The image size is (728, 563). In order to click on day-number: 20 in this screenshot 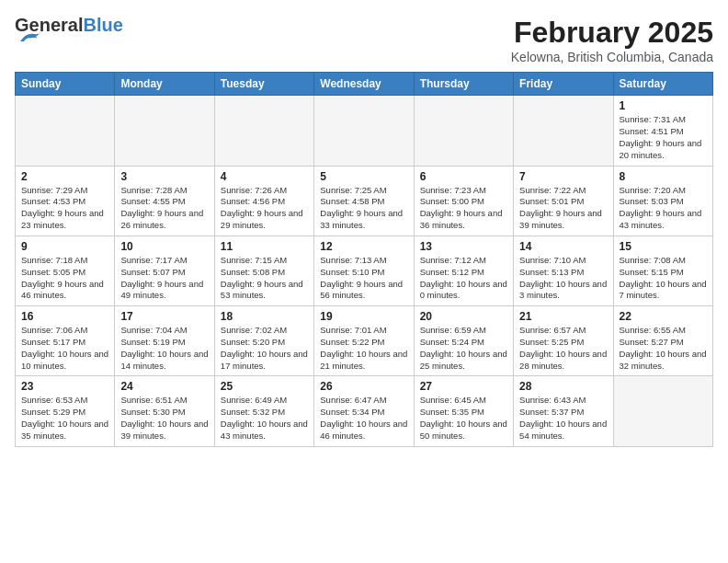, I will do `click(463, 316)`.